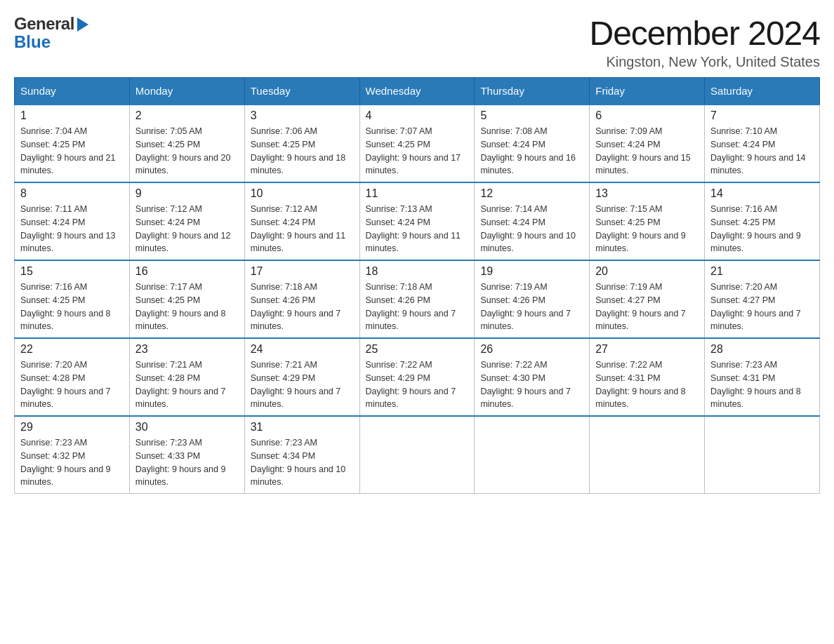  I want to click on day-info: Sunrise: 7:23 AM Sunset: 4:34 PM Dayligh…, so click(302, 463).